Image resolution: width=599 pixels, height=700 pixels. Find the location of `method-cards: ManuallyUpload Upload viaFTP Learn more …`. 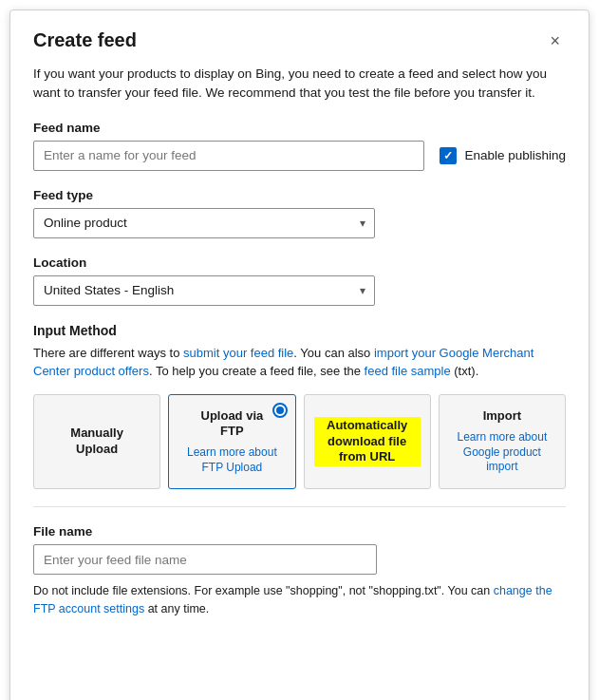

method-cards: ManuallyUpload Upload viaFTP Learn more … is located at coordinates (300, 443).